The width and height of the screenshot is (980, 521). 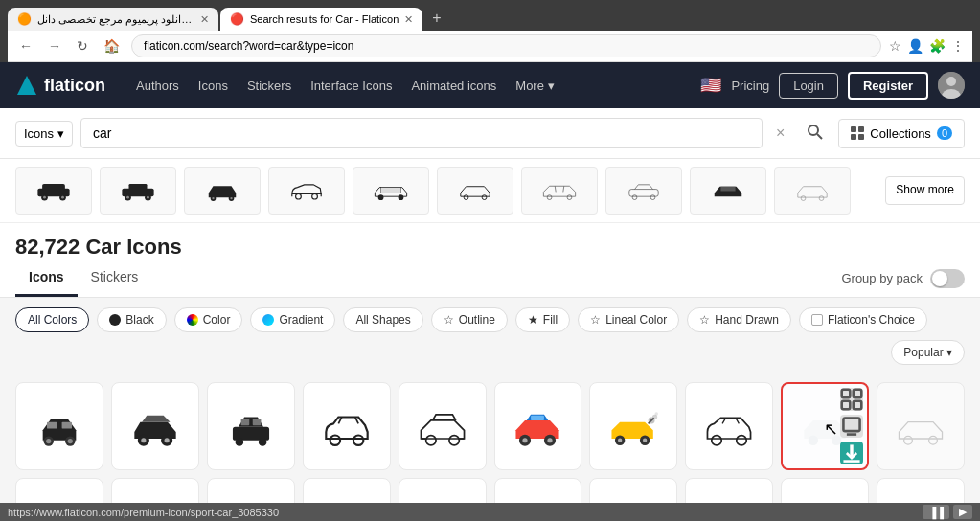 I want to click on browser-tab-2: 🔴 Search results for Car - Flaticon ✕, so click(x=322, y=19).